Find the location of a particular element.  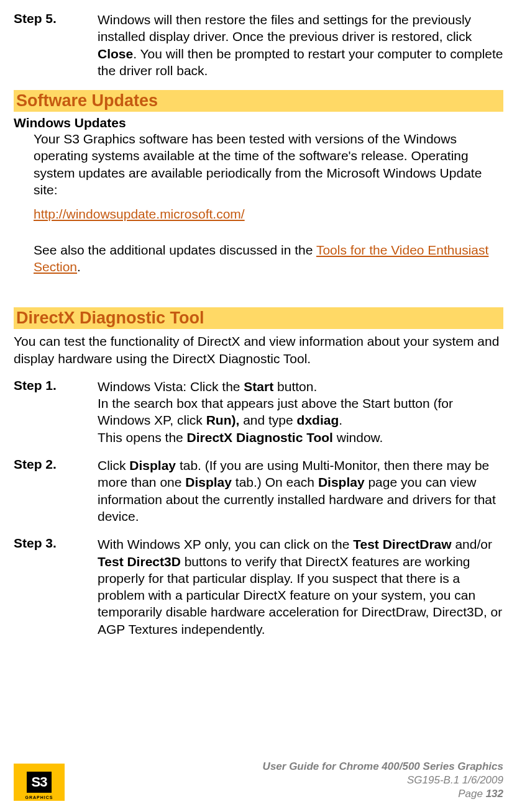

directx-intro: You can test the functionality of Direct… is located at coordinates (258, 350).